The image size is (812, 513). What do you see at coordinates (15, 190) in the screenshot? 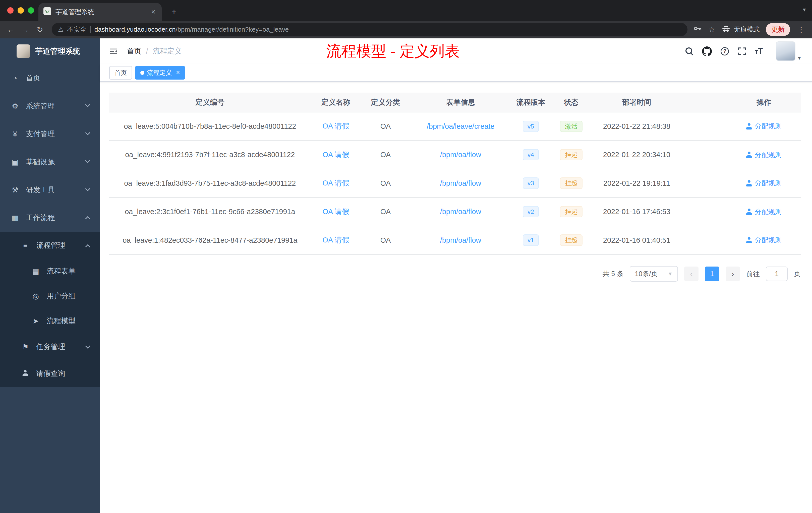
I see `tools-icon: ⚒` at bounding box center [15, 190].